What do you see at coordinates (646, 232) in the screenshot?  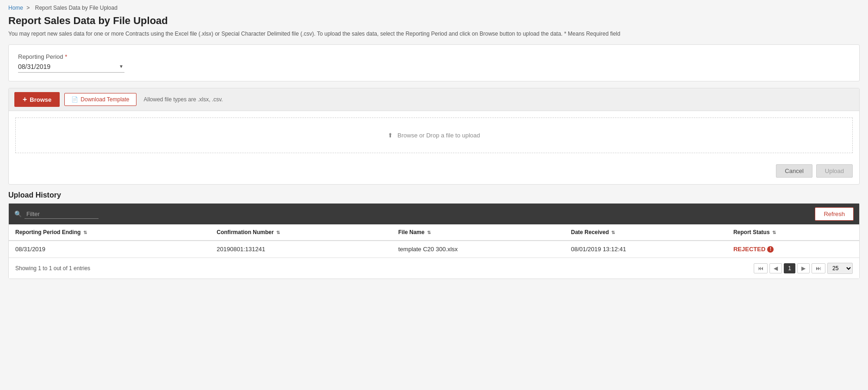 I see `col-header-date-received: Date Received ⇅` at bounding box center [646, 232].